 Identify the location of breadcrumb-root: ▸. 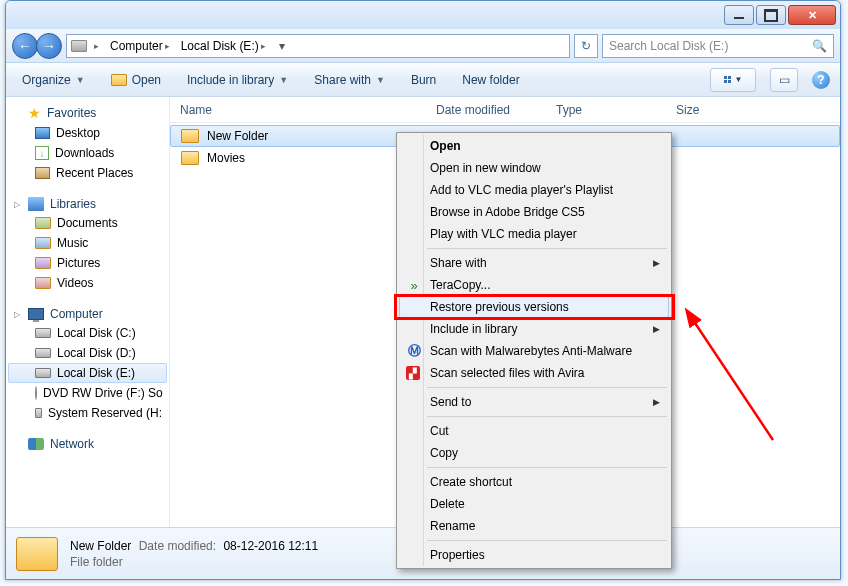
(96, 46).